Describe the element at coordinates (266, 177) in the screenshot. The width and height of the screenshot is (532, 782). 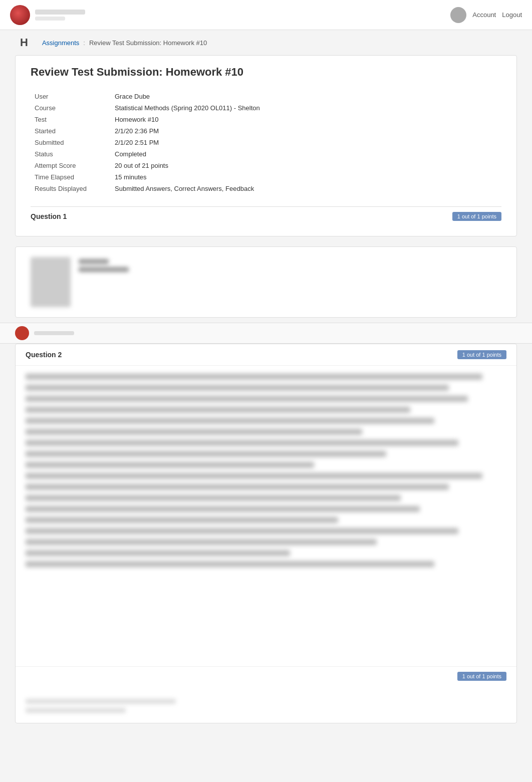
I see `info-row-time-elapsed: Time Elapsed 15 minutes` at that location.